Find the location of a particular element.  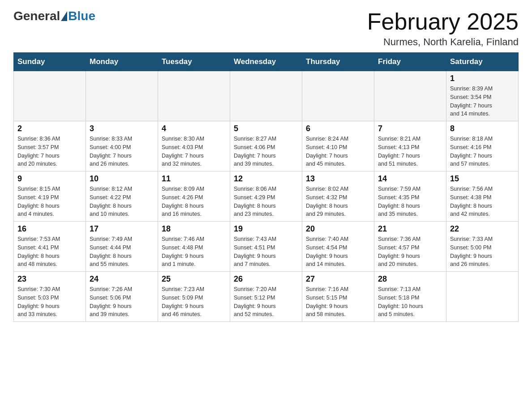

day-info: Sunrise: 8:18 AM Sunset: 4:16 PM Dayligh… is located at coordinates (482, 151).